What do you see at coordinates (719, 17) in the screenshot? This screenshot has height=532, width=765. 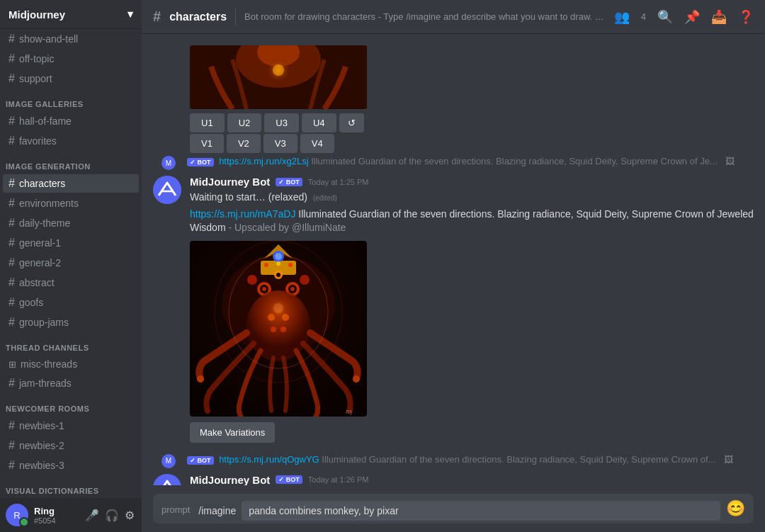 I see `inbox-icon: 📥` at bounding box center [719, 17].